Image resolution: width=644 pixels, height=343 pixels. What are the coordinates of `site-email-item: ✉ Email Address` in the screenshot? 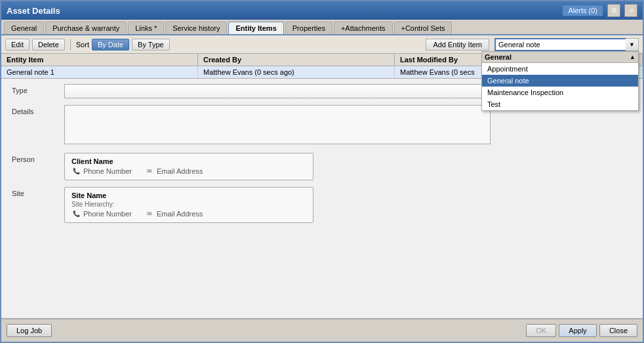 It's located at (174, 214).